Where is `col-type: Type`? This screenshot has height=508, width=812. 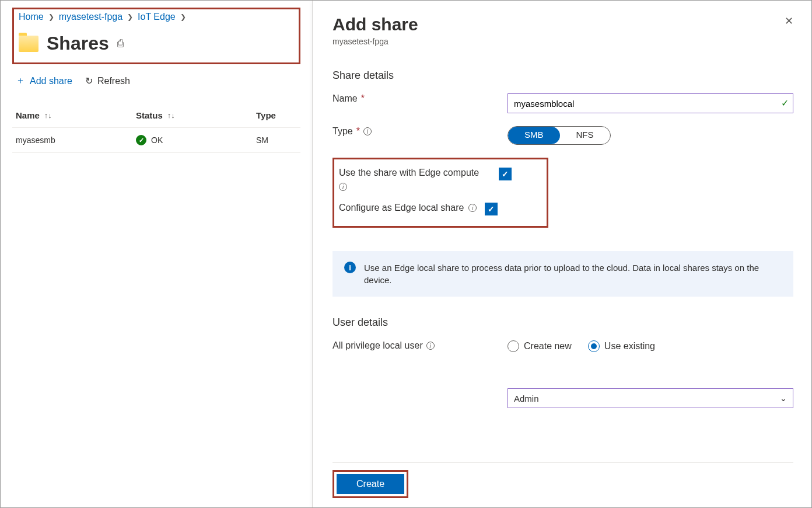
col-type: Type is located at coordinates (276, 116).